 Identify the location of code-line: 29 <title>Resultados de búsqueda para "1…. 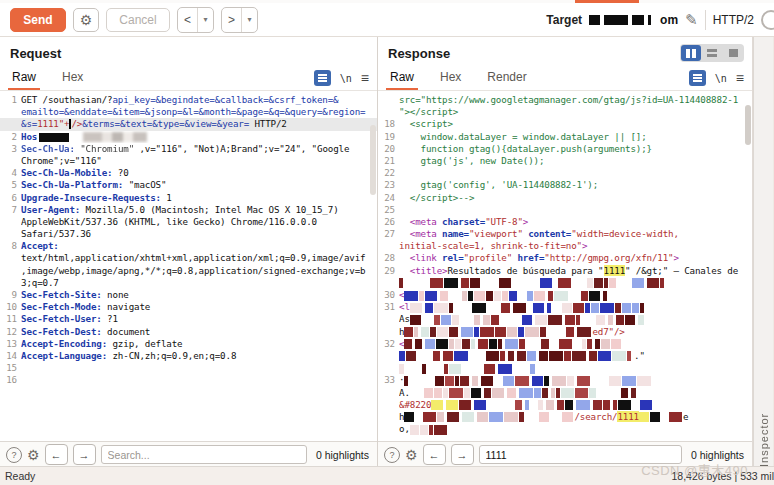
(565, 271).